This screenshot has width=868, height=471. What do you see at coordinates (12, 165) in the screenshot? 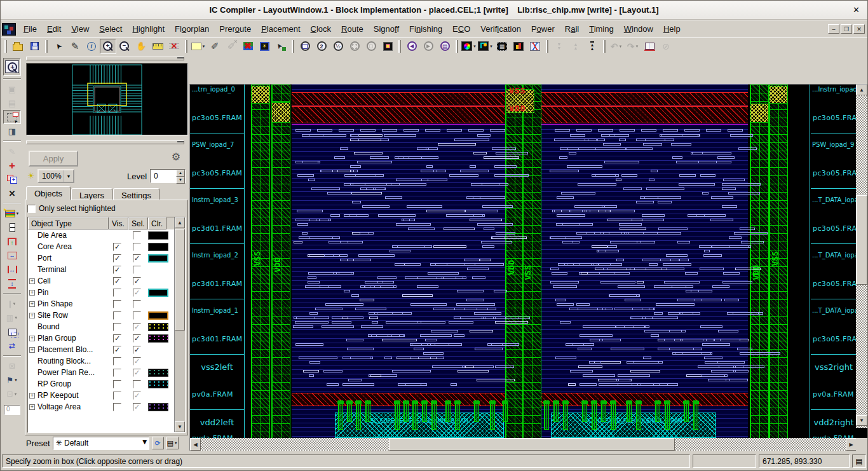
I see `move-tool-button` at bounding box center [12, 165].